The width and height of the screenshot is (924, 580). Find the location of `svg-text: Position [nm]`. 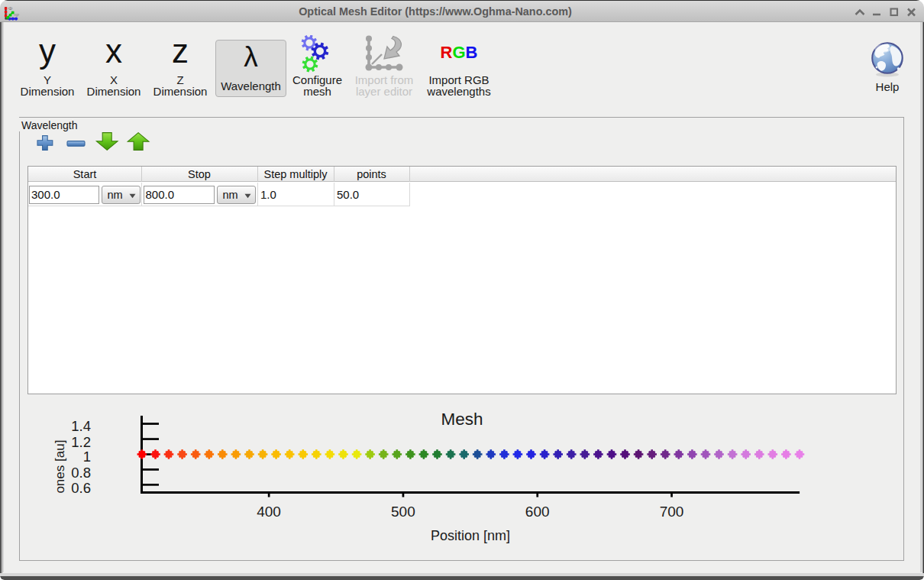

svg-text: Position [nm] is located at coordinates (470, 536).